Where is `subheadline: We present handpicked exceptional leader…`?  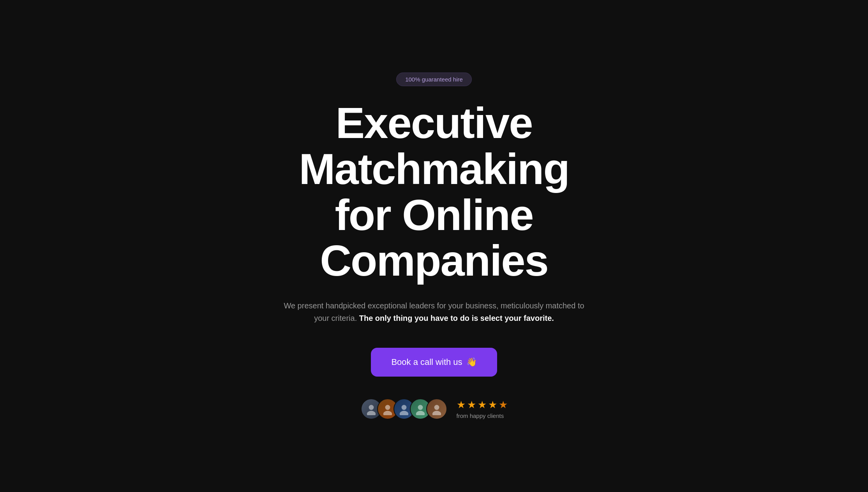 subheadline: We present handpicked exceptional leader… is located at coordinates (434, 312).